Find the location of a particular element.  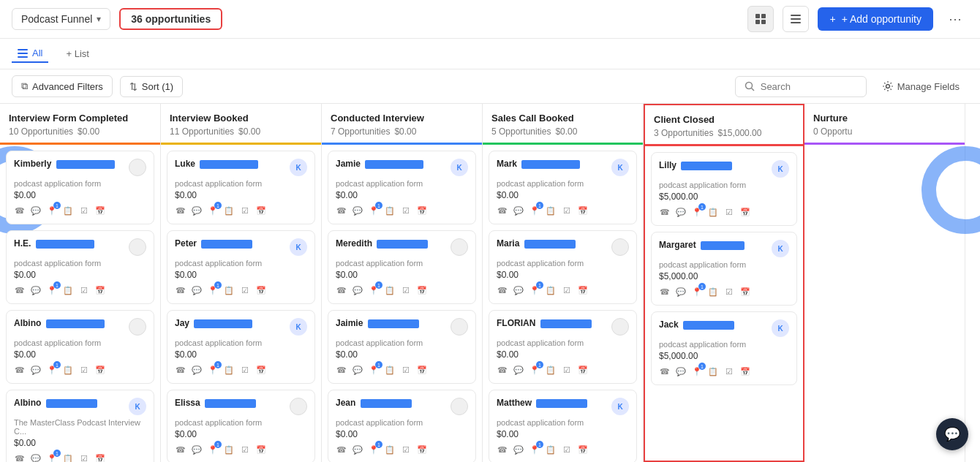

table-row: Jay Kpodcast application form$0.00☎💬📍1📋☑… is located at coordinates (241, 346).